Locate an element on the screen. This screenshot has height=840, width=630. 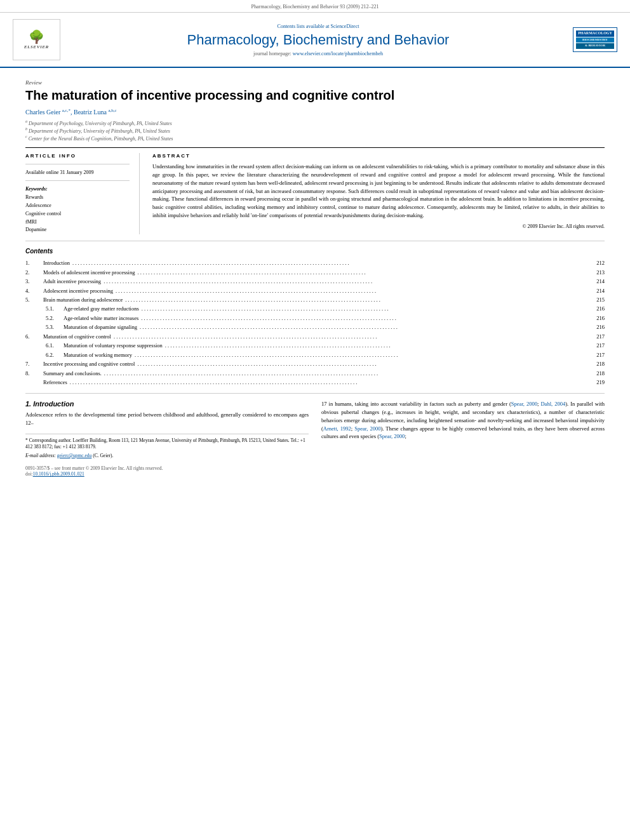
toc-item-ref: References . . . . . . . . . . . . . . .… is located at coordinates (315, 382).